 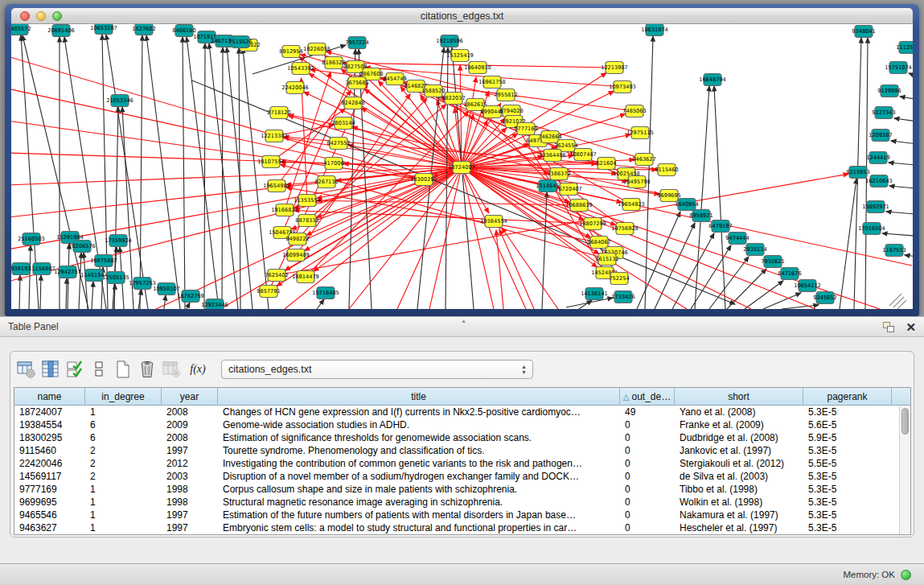 I want to click on column-select-icon, so click(x=51, y=369).